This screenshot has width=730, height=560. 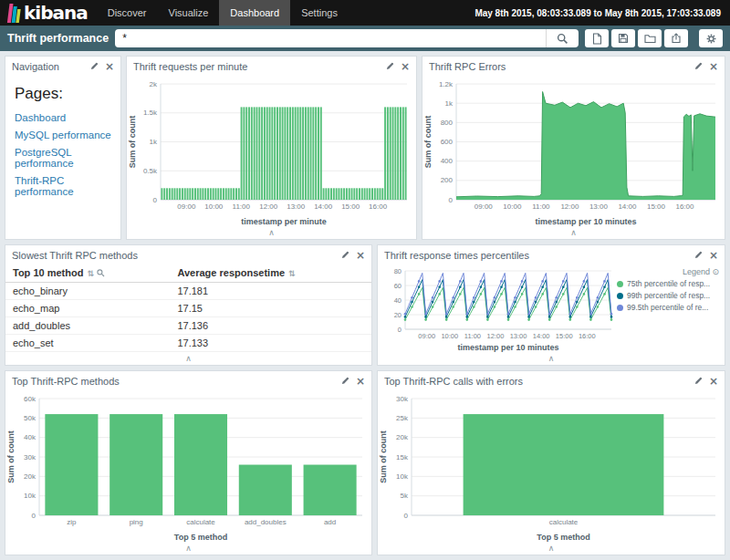 What do you see at coordinates (151, 171) in the screenshot?
I see `svg-text: 0.5k` at bounding box center [151, 171].